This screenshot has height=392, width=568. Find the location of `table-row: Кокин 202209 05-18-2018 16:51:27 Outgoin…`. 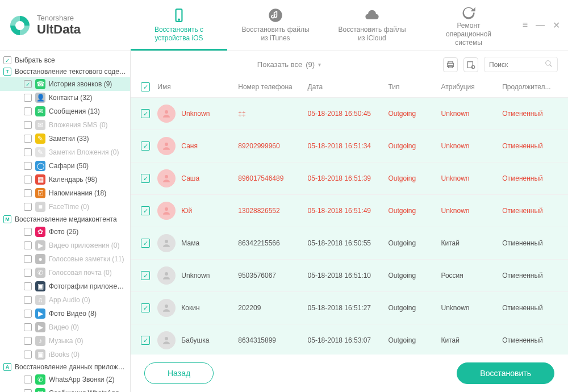

table-row: Кокин 202209 05-18-2018 16:51:27 Outgoin… is located at coordinates (349, 308).